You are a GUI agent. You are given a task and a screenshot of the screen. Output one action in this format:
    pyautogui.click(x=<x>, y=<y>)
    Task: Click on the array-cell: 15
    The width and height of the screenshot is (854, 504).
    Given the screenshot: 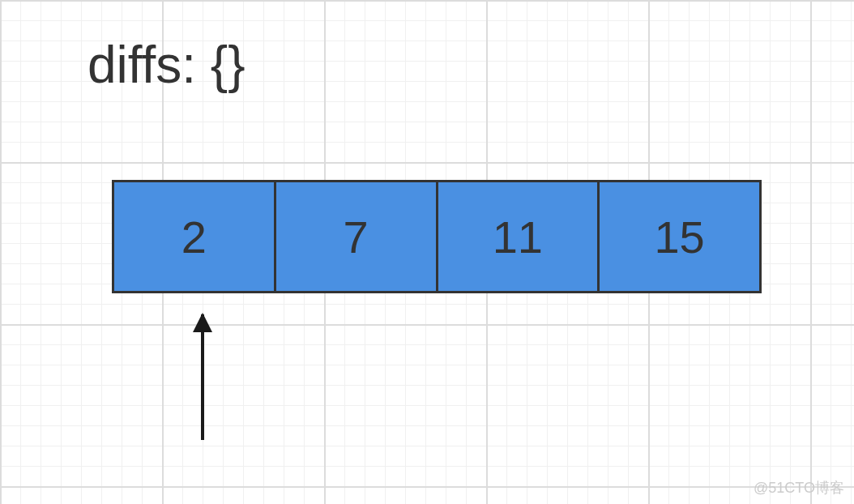 What is the action you would take?
    pyautogui.click(x=679, y=237)
    